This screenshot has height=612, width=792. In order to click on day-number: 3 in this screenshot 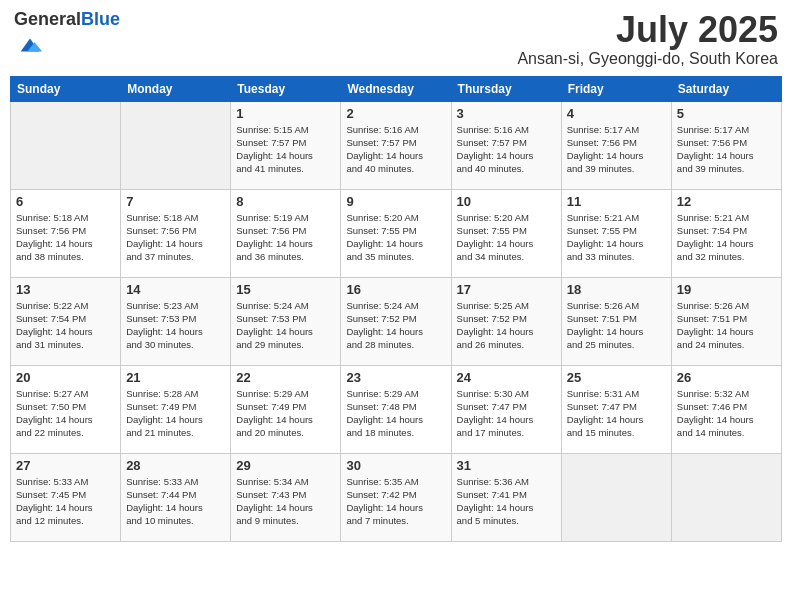, I will do `click(506, 114)`.